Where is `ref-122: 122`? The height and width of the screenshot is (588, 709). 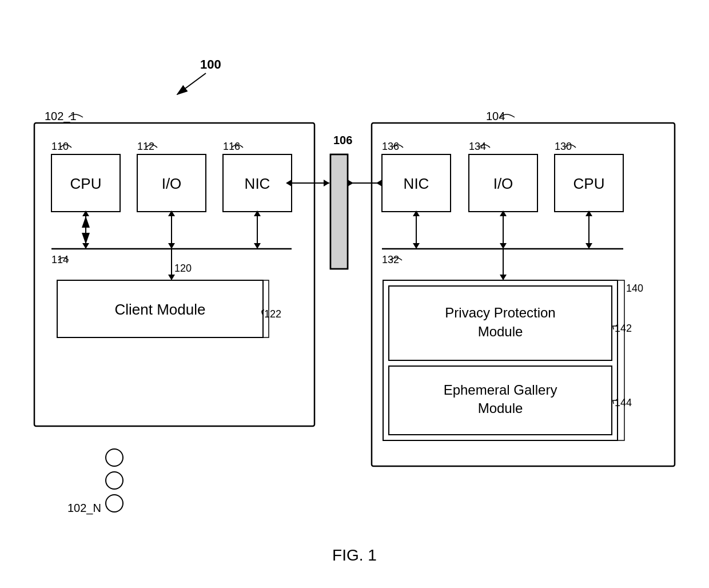 ref-122: 122 is located at coordinates (273, 314).